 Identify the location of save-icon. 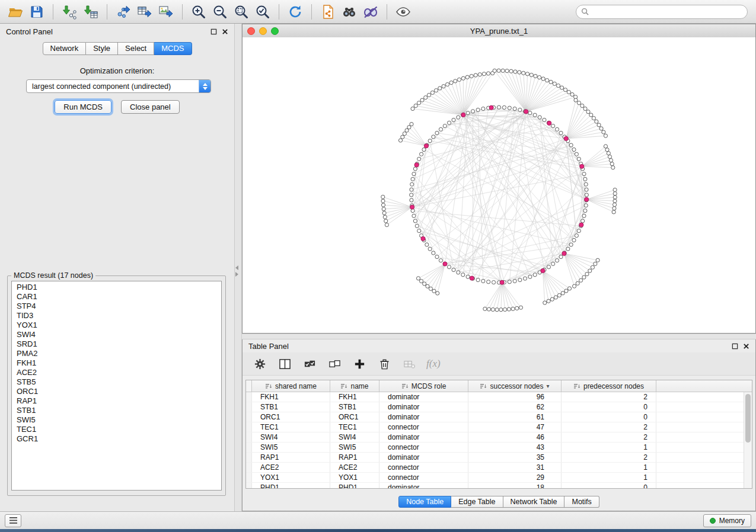
(37, 12).